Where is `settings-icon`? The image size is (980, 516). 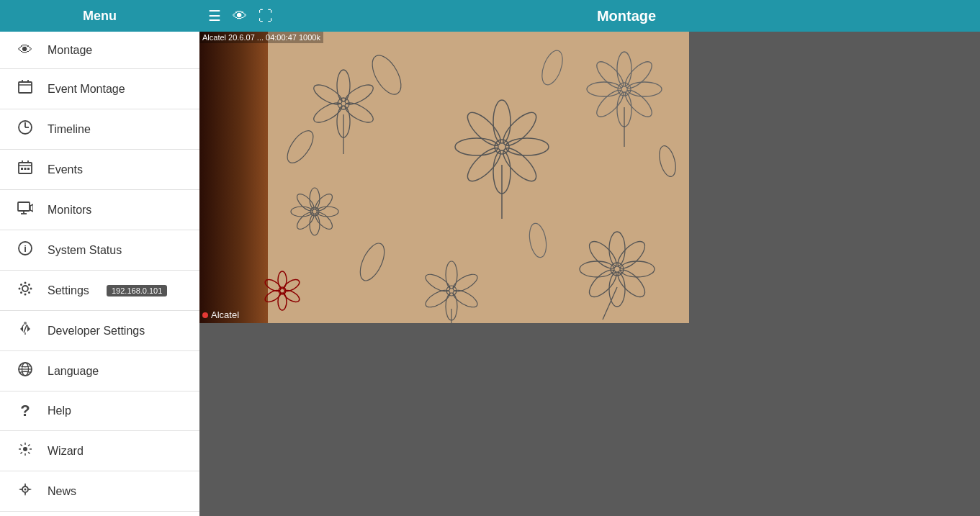 settings-icon is located at coordinates (25, 291).